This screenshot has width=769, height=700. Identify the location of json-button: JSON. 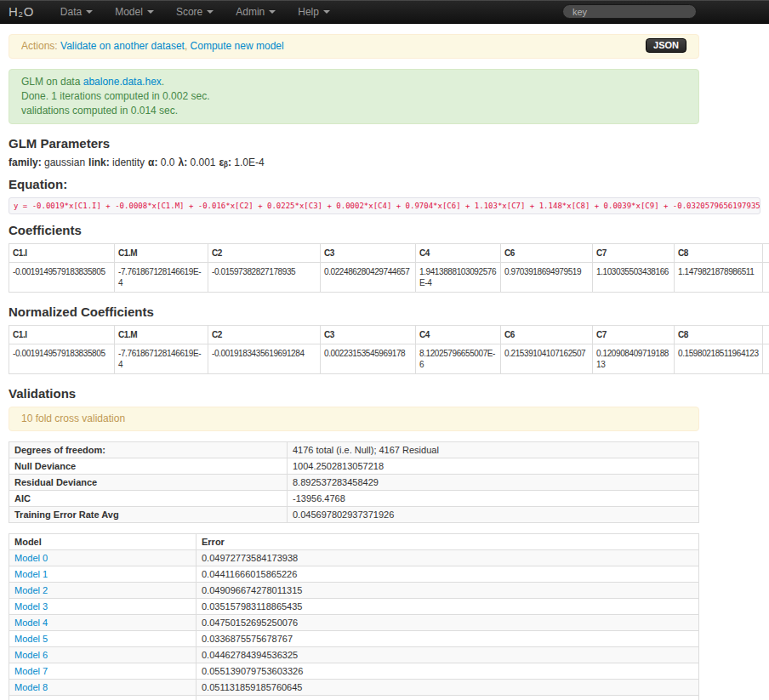
(666, 46).